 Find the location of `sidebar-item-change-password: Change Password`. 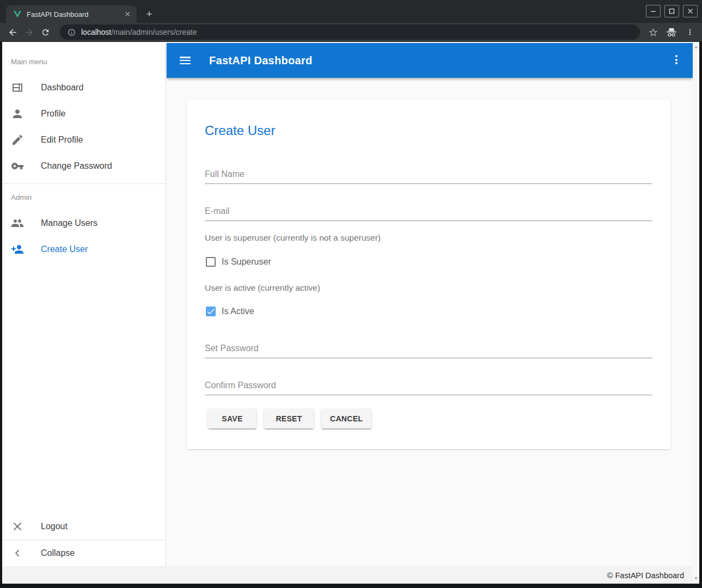

sidebar-item-change-password: Change Password is located at coordinates (84, 166).